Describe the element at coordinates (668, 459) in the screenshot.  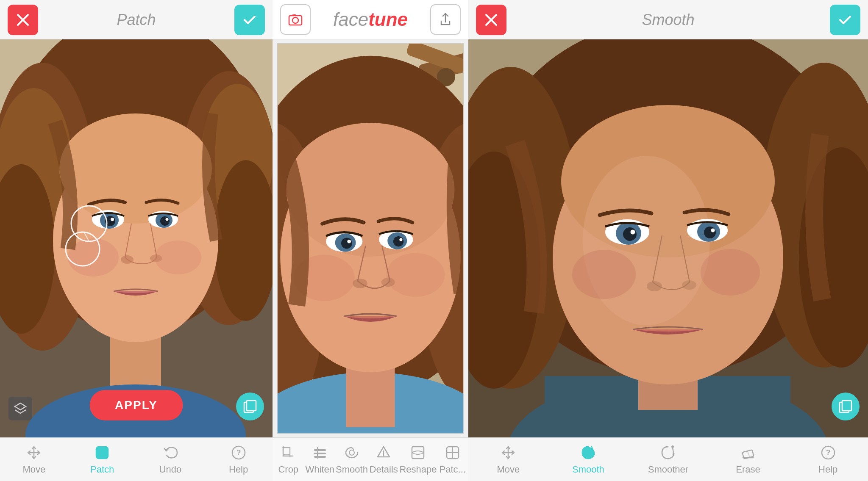
I see `tool-smoother-right: Smoother` at that location.